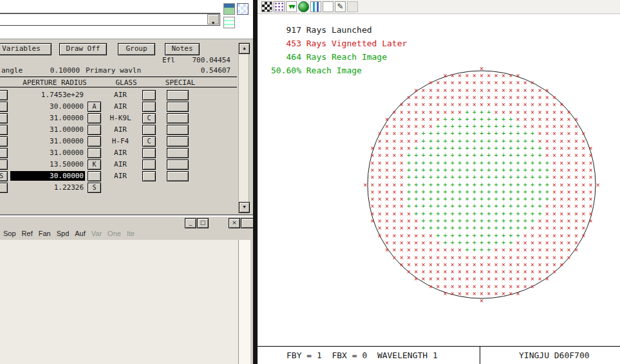  Describe the element at coordinates (229, 9) in the screenshot. I see `window-icon` at that location.